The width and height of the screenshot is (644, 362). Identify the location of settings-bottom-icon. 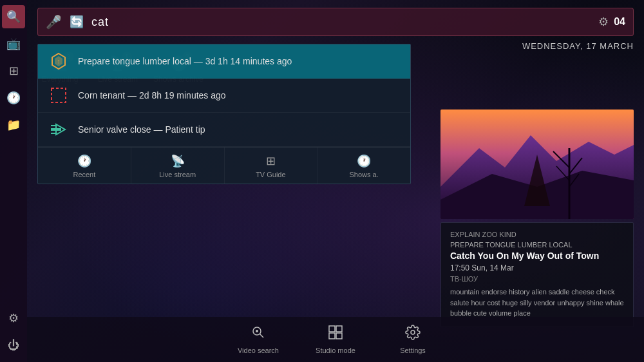
(413, 334).